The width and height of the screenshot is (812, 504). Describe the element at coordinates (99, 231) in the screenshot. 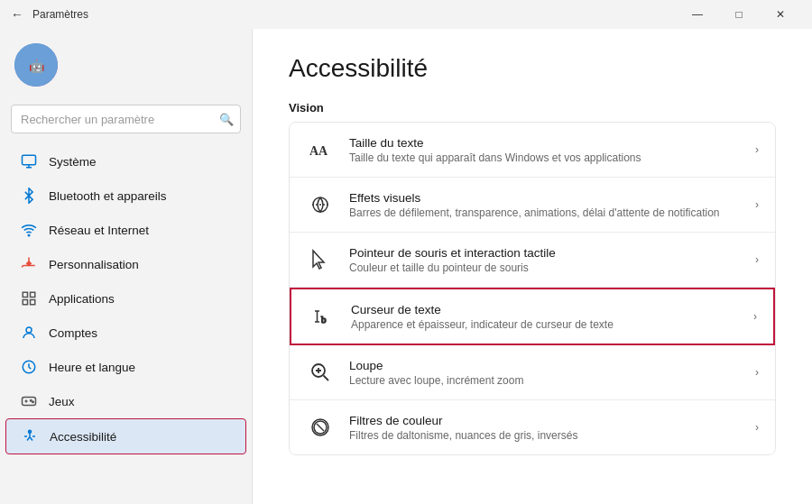

I see `sidebar-label-reseau: Réseau et Internet` at that location.